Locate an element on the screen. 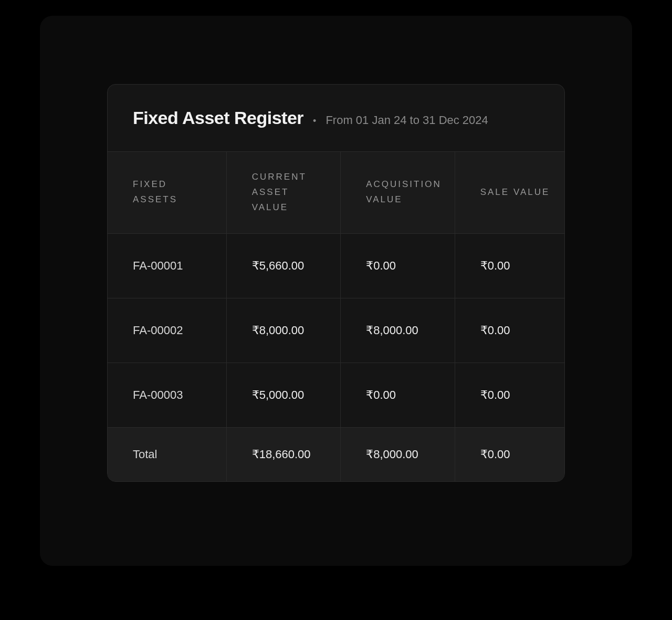  cell-total-current: ₹18,660.00 is located at coordinates (284, 454).